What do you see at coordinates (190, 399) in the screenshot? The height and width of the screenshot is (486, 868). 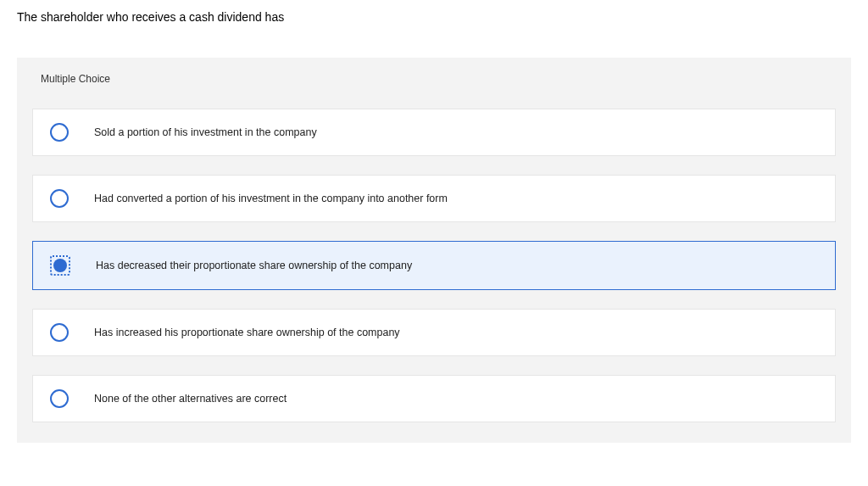 I see `option-label: None of the other alternatives are corre…` at bounding box center [190, 399].